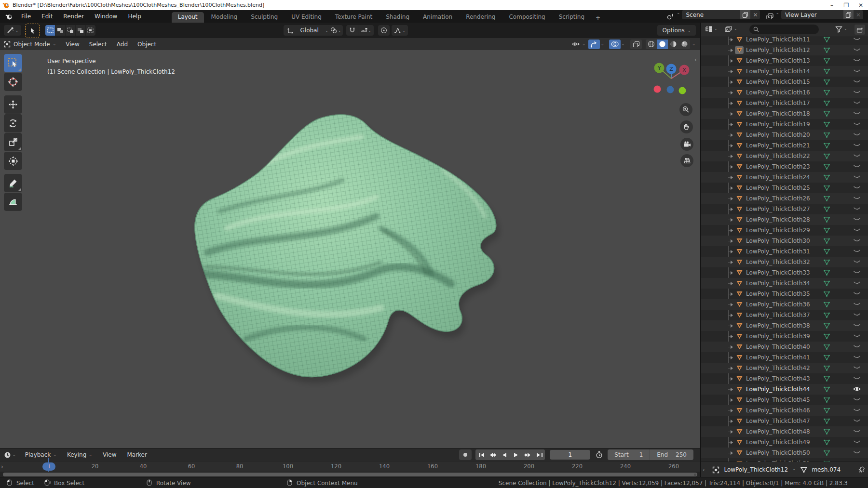  I want to click on object-name: LowPoly_ThickCloth40, so click(778, 347).